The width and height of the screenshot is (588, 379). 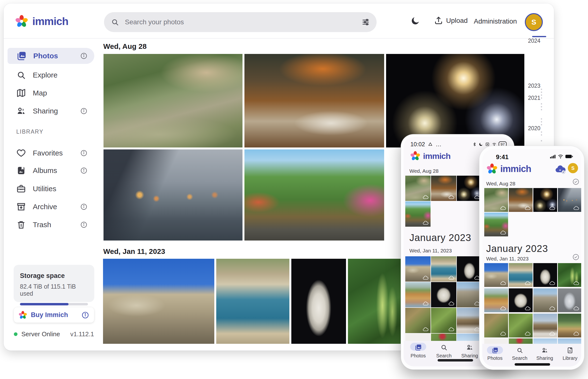 I want to click on thumb-farm-houses, so click(x=570, y=325).